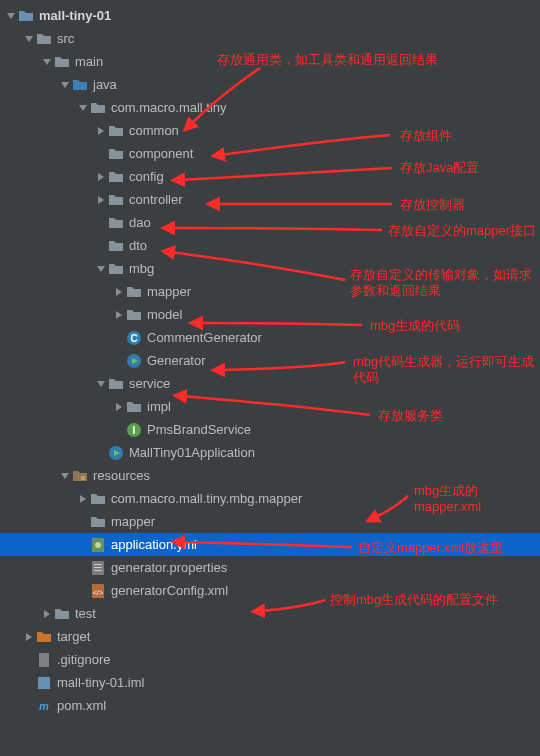 The image size is (540, 756). Describe the element at coordinates (161, 154) in the screenshot. I see `tree-label: component` at that location.